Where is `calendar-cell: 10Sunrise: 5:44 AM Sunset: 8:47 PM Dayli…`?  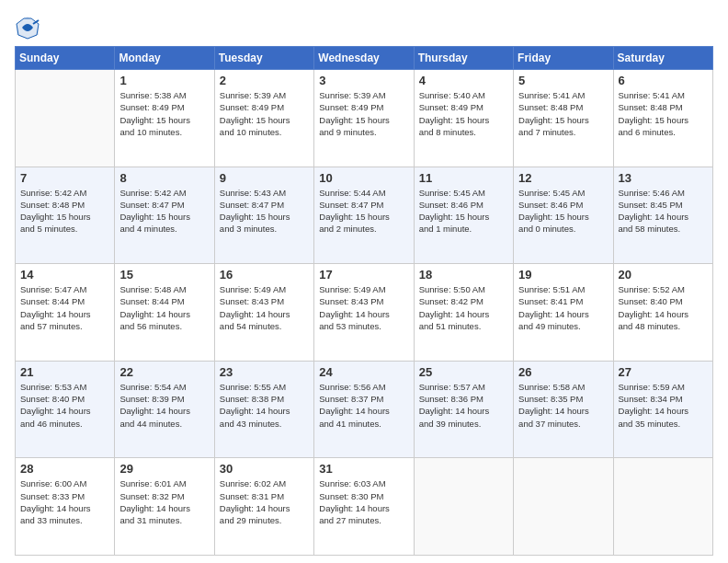
calendar-cell: 10Sunrise: 5:44 AM Sunset: 8:47 PM Dayli… is located at coordinates (364, 215).